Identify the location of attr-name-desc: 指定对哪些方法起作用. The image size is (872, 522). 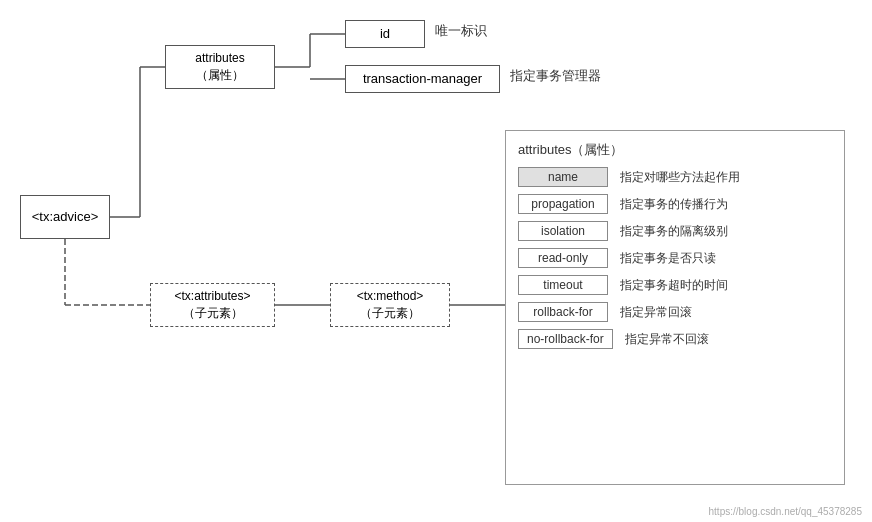
(680, 178).